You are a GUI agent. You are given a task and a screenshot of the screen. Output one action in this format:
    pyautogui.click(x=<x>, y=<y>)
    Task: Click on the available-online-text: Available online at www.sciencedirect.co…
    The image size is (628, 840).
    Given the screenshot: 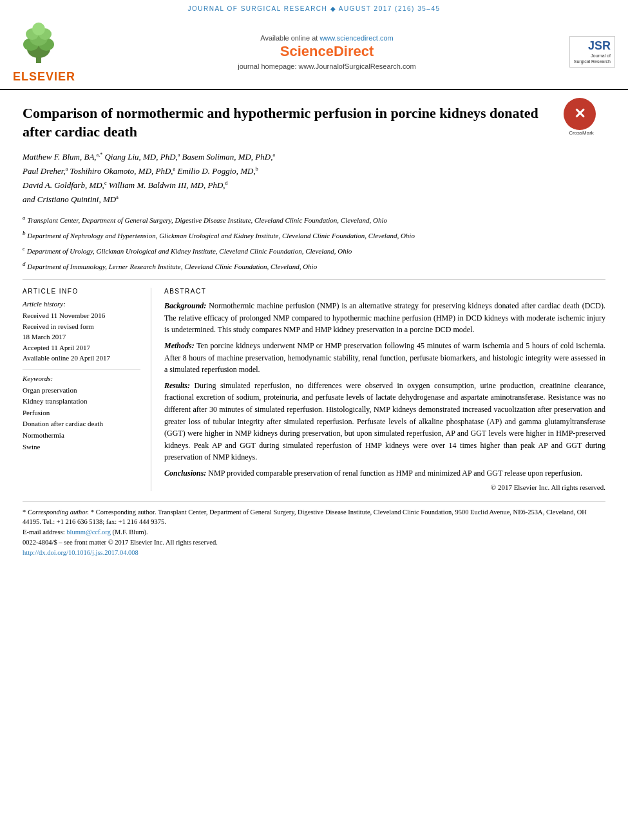 What is the action you would take?
    pyautogui.click(x=327, y=38)
    